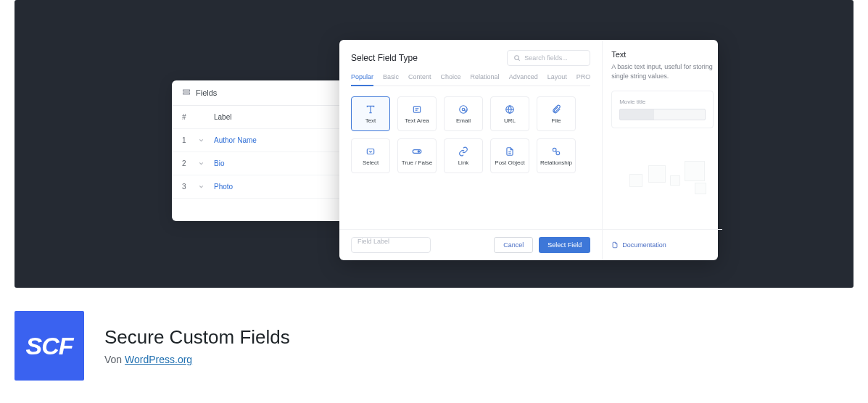  Describe the element at coordinates (190, 117) in the screenshot. I see `col-number: #` at that location.